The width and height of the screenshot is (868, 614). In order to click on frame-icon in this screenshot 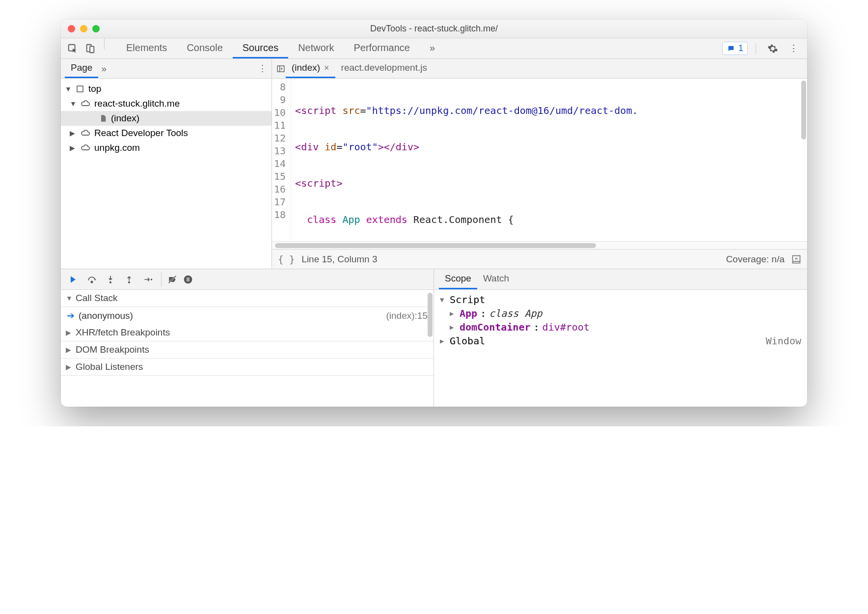, I will do `click(80, 89)`.